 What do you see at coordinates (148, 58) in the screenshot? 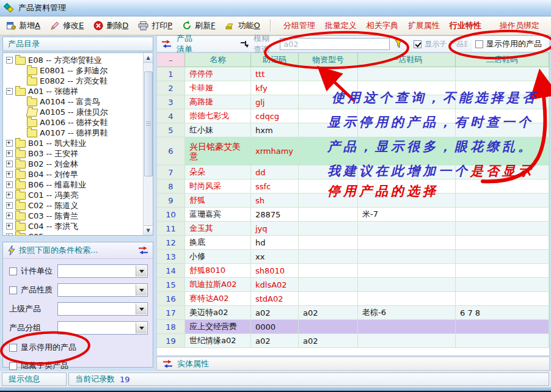
I see `scroll-up-icon: ▲` at bounding box center [148, 58].